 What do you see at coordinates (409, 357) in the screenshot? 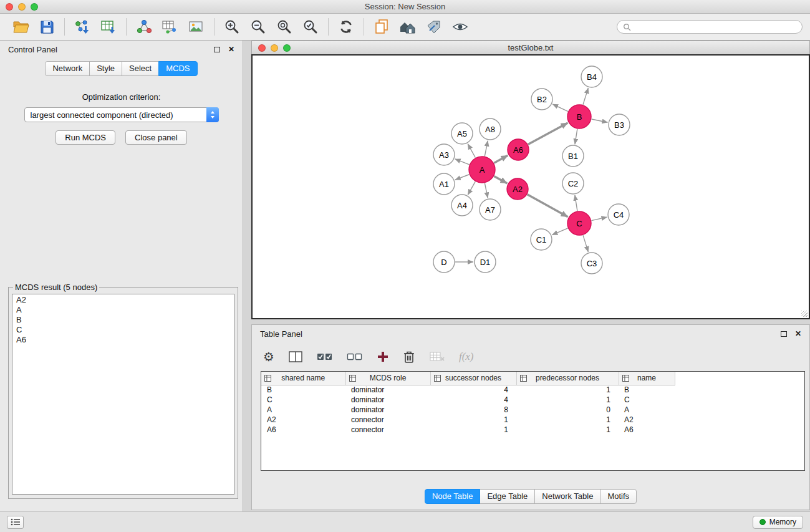
I see `delete-row-button` at bounding box center [409, 357].